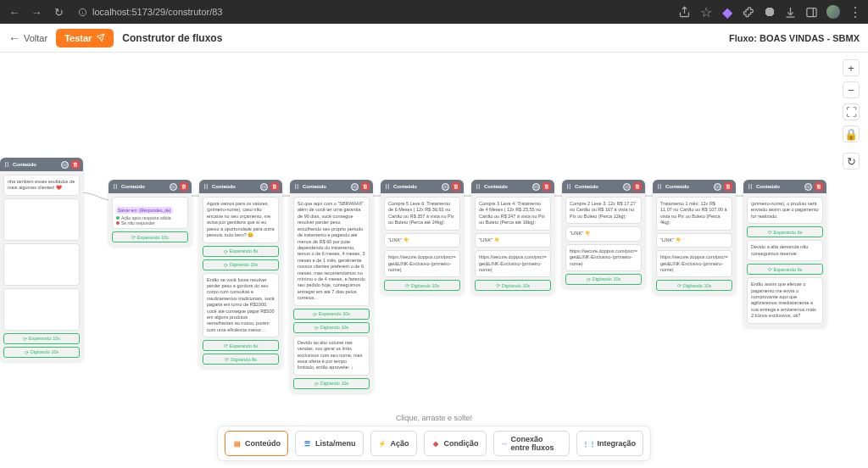  I want to click on node-text-block: Compre 5 Leve 6: Tratamento de 6 Meses |…, so click(422, 214).